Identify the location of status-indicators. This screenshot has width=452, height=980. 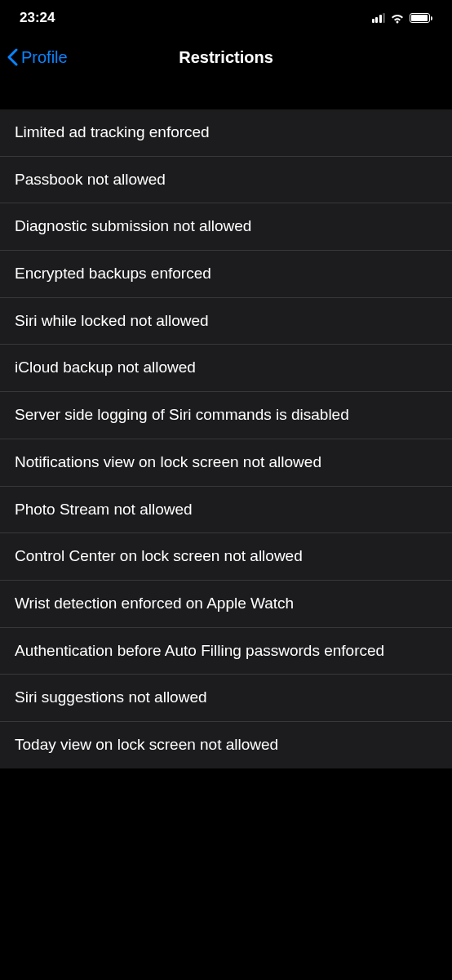
(330, 18).